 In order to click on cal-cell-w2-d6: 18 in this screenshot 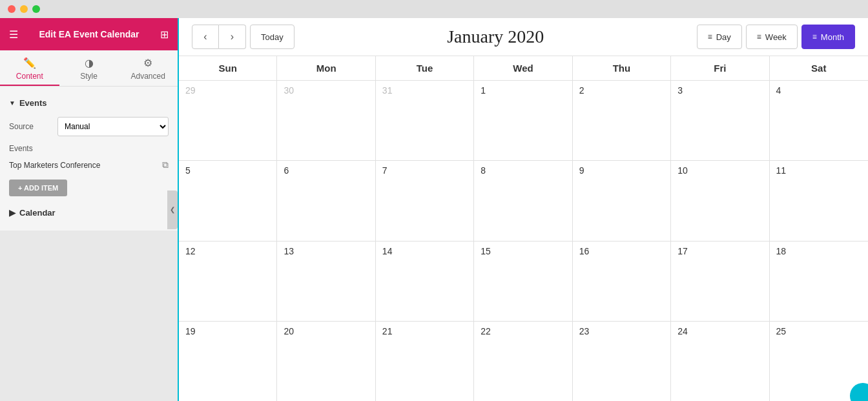, I will do `click(819, 282)`.